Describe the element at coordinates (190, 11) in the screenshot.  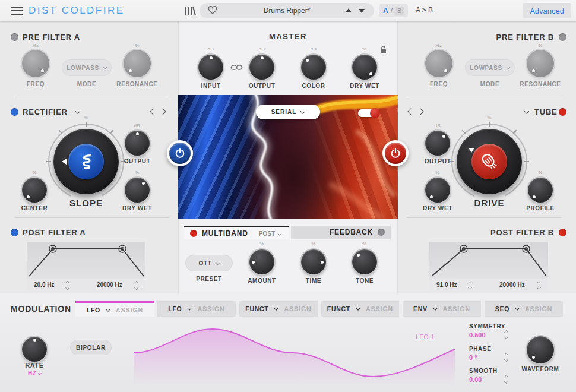
I see `library-icon` at that location.